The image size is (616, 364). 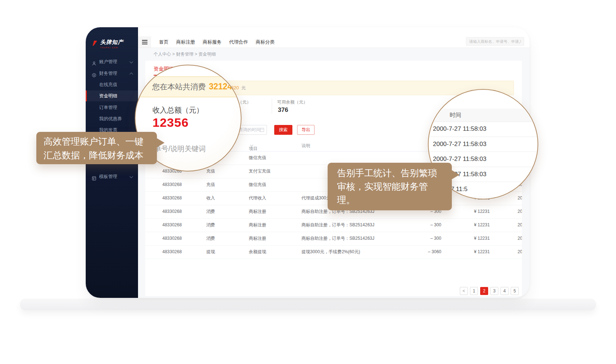 What do you see at coordinates (94, 177) in the screenshot?
I see `template-icon` at bounding box center [94, 177].